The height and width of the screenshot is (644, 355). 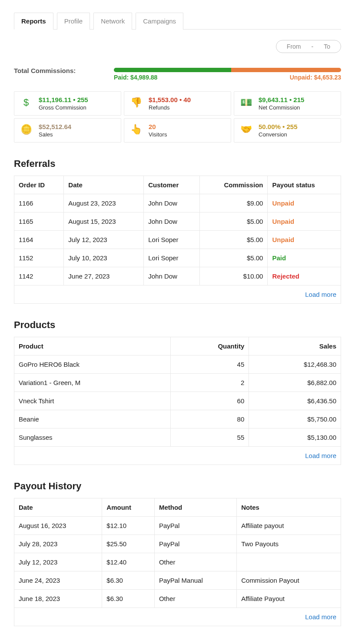 What do you see at coordinates (196, 581) in the screenshot?
I see `cell-method: PayPal Manual` at bounding box center [196, 581].